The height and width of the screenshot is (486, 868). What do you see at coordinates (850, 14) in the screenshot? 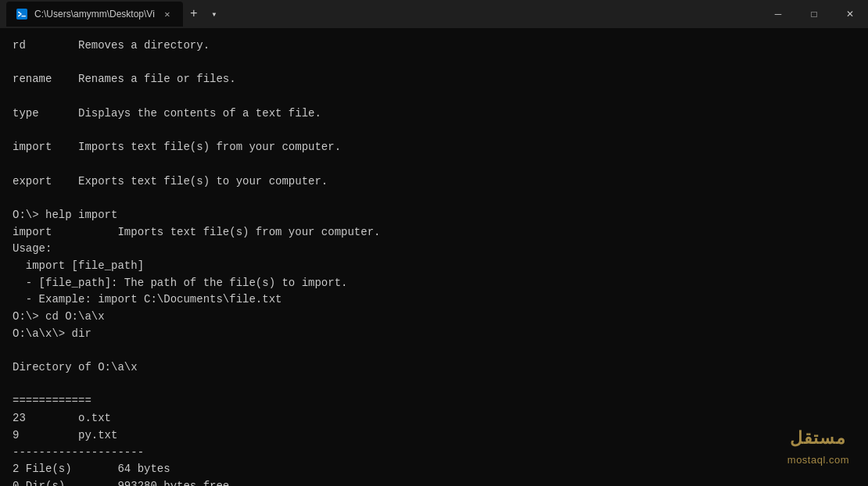
I see `close-button: ✕` at bounding box center [850, 14].